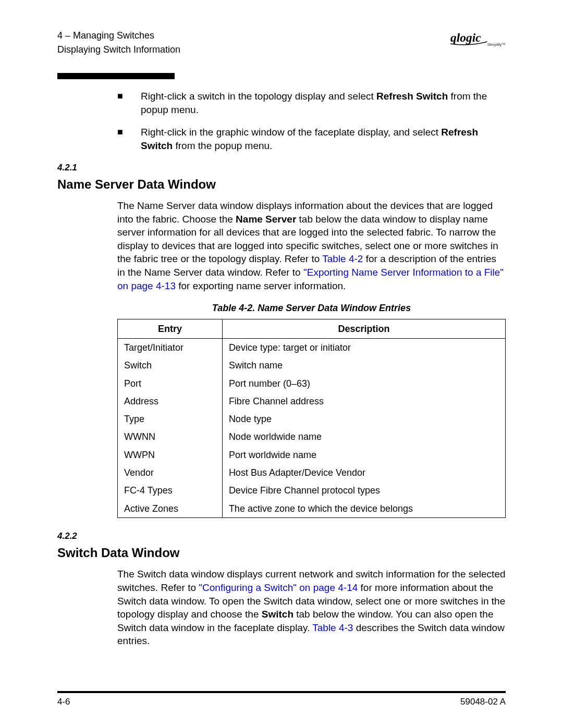 Image resolution: width=563 pixels, height=728 pixels. What do you see at coordinates (64, 702) in the screenshot?
I see `page-number: 4-6` at bounding box center [64, 702].